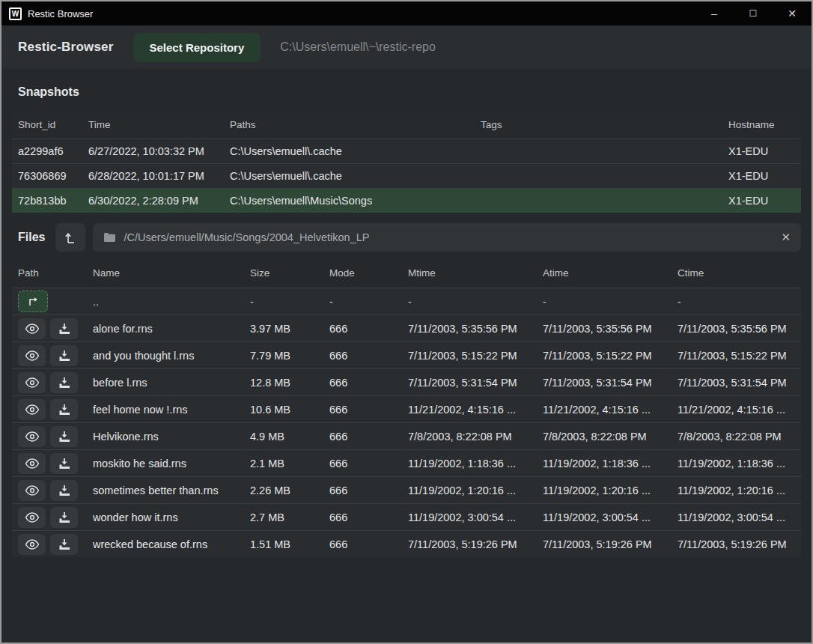 The image size is (813, 644). Describe the element at coordinates (605, 124) in the screenshot. I see `column-header-tags: Tags` at that location.